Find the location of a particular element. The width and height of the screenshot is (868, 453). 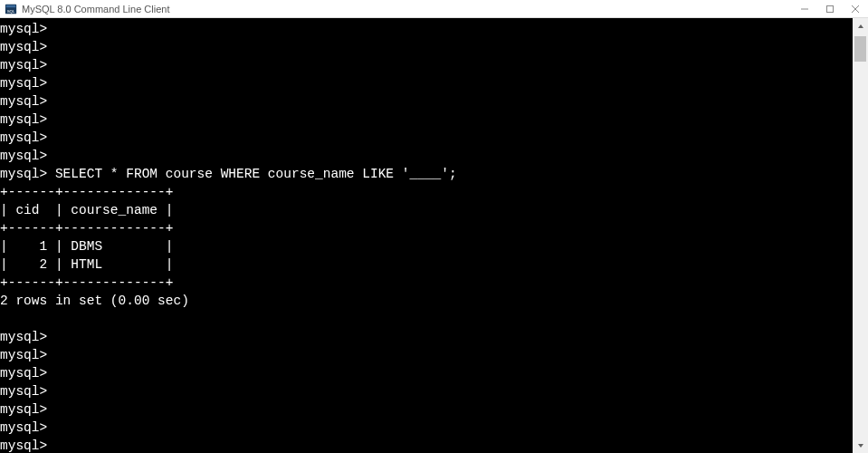

app-icon: SQL is located at coordinates (11, 9).